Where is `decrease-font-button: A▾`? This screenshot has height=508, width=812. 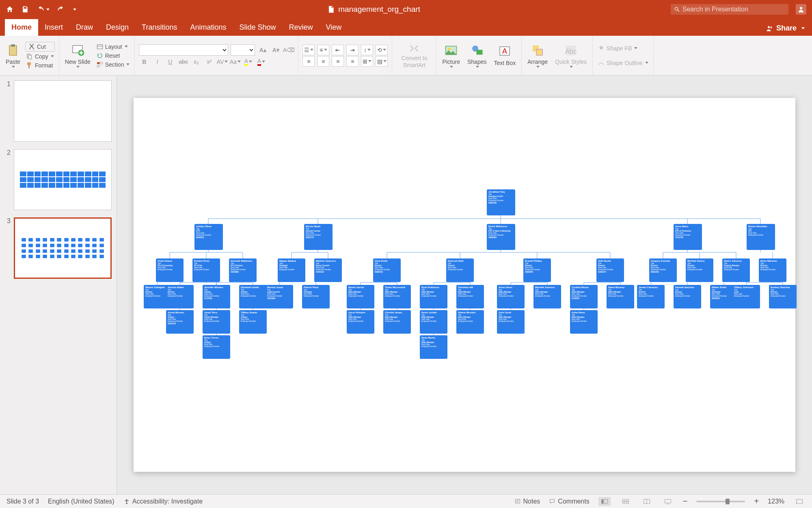
decrease-font-button: A▾ is located at coordinates (276, 50).